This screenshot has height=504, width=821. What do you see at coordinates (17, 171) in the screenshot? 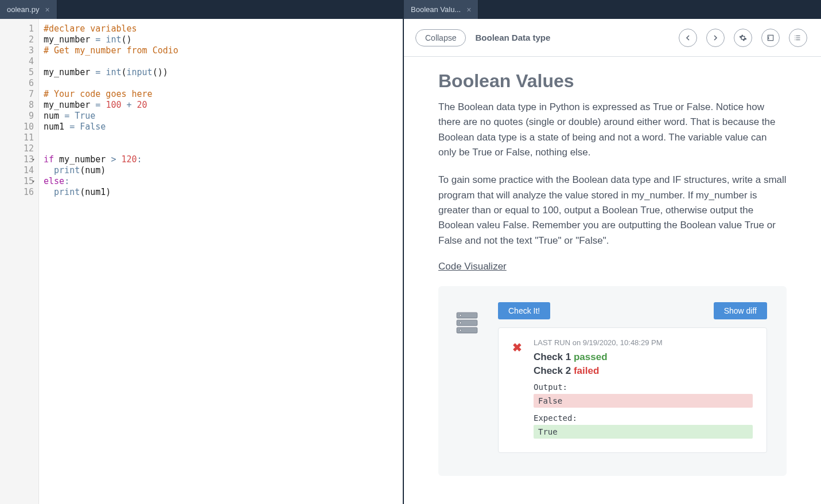
I see `line-number: 14` at bounding box center [17, 171].